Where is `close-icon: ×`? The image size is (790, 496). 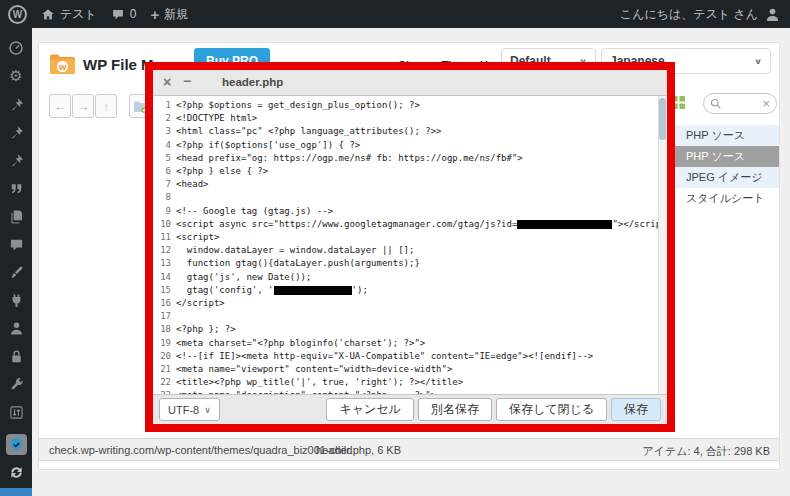 close-icon: × is located at coordinates (167, 82).